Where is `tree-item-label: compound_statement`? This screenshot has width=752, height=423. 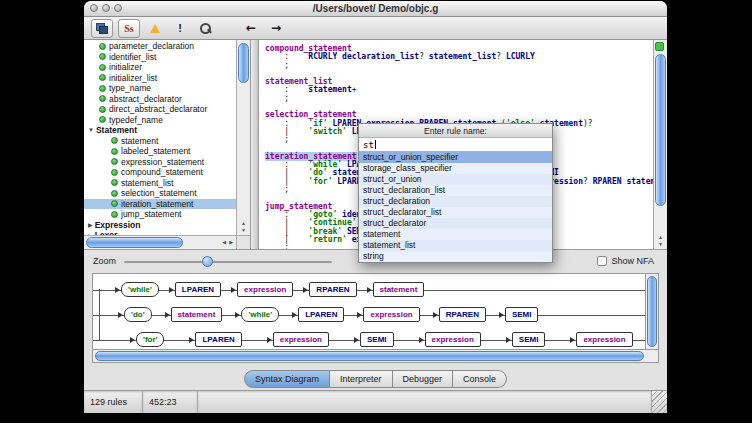
tree-item-label: compound_statement is located at coordinates (162, 172).